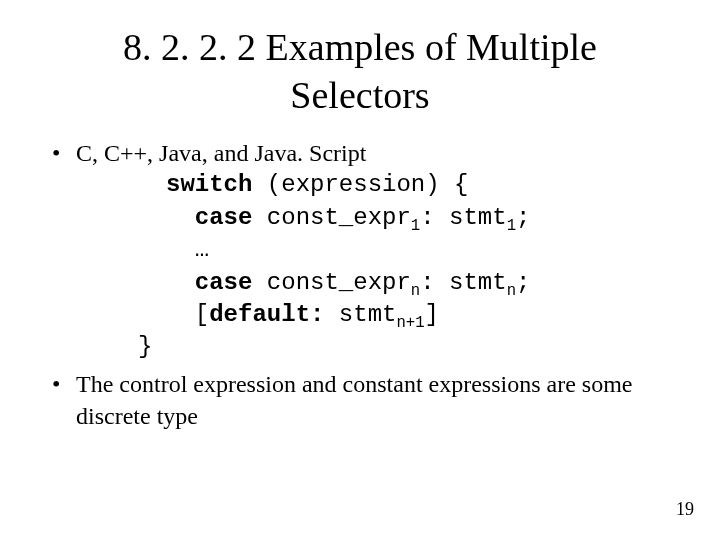 The height and width of the screenshot is (540, 720). What do you see at coordinates (331, 282) in the screenshot?
I see `casen-expr: const_expr` at bounding box center [331, 282].